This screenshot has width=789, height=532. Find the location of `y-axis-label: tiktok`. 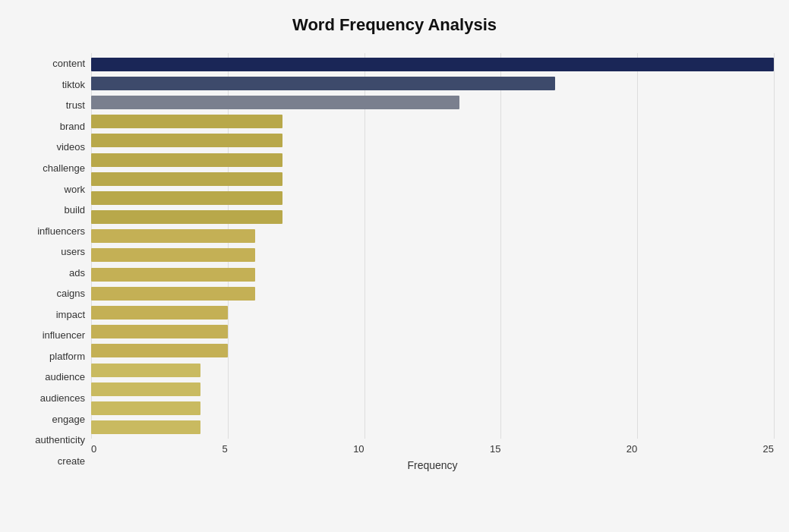

y-axis-label: tiktok is located at coordinates (74, 85).